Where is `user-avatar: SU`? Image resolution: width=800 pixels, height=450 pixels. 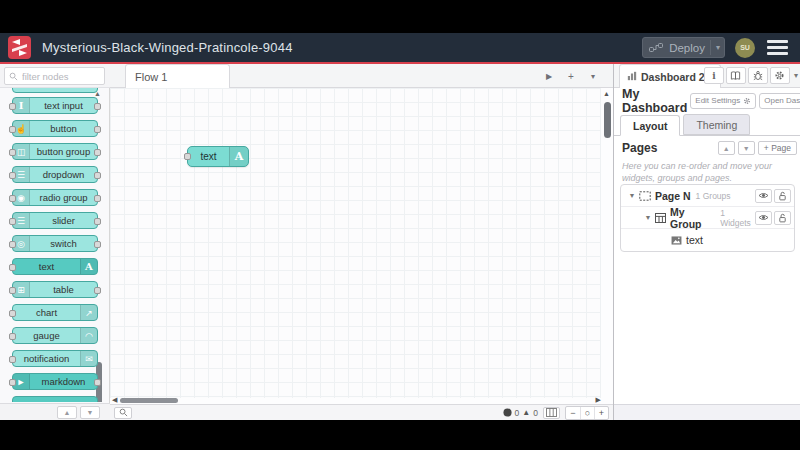 user-avatar: SU is located at coordinates (745, 48).